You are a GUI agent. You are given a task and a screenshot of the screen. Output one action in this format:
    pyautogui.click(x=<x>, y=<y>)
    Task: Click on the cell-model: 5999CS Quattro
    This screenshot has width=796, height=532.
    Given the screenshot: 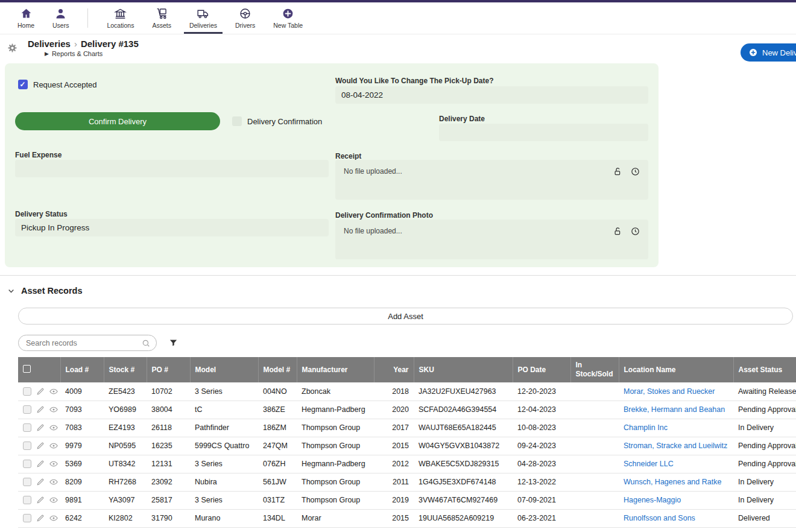 What is the action you would take?
    pyautogui.click(x=224, y=446)
    